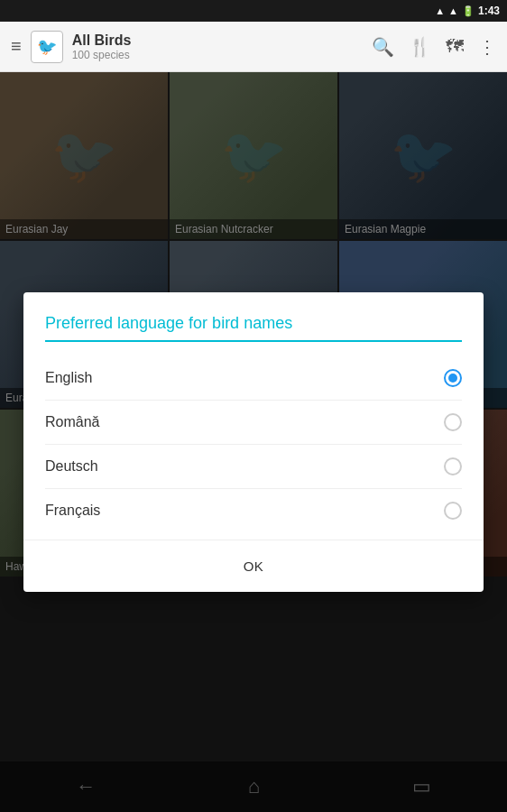  What do you see at coordinates (254, 566) in the screenshot?
I see `dialog-actions: OK` at bounding box center [254, 566].